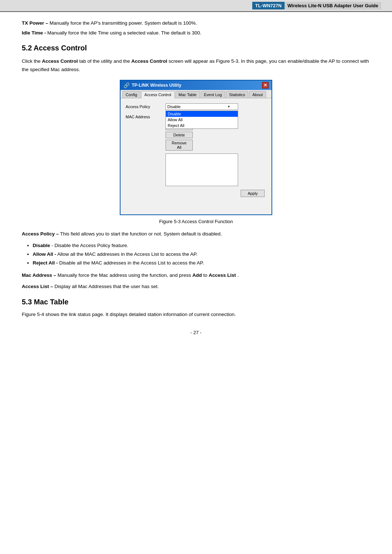 This screenshot has height=554, width=392. What do you see at coordinates (206, 275) in the screenshot?
I see `mac-address-to: to` at bounding box center [206, 275].